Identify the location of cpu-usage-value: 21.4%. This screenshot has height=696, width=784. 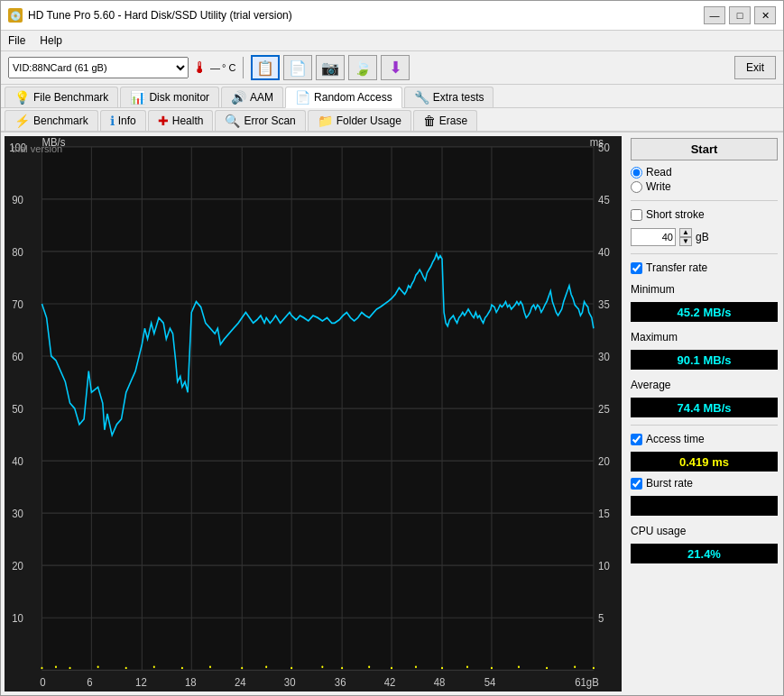
(704, 554).